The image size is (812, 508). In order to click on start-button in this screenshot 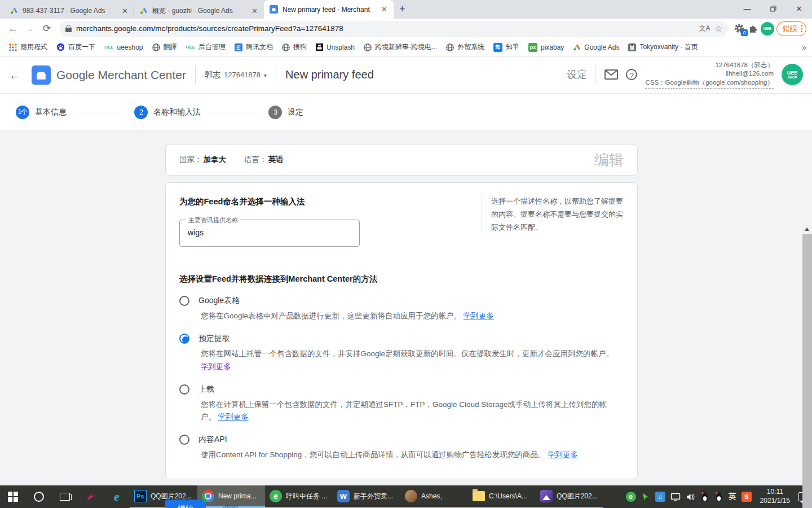, I will do `click(13, 497)`.